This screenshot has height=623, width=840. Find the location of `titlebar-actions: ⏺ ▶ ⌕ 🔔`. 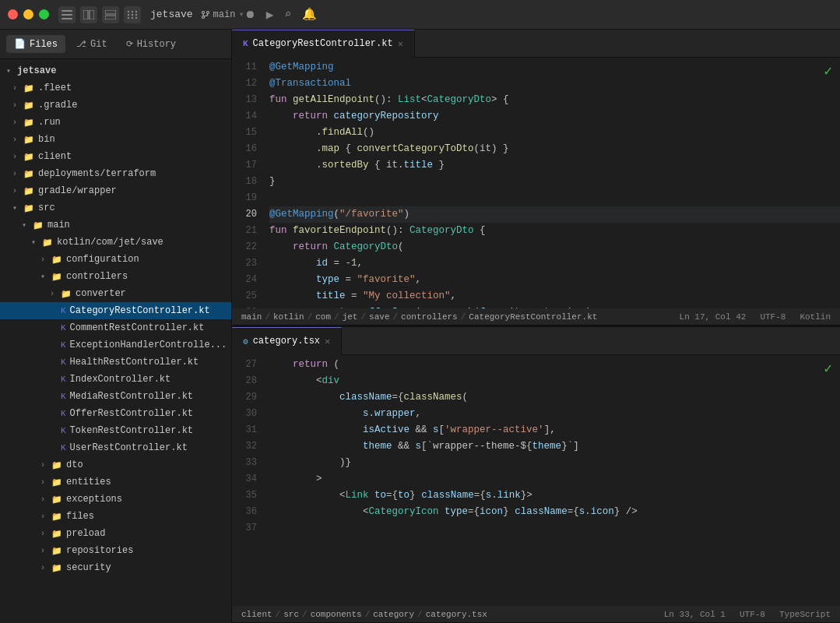

titlebar-actions: ⏺ ▶ ⌕ 🔔 is located at coordinates (281, 15).